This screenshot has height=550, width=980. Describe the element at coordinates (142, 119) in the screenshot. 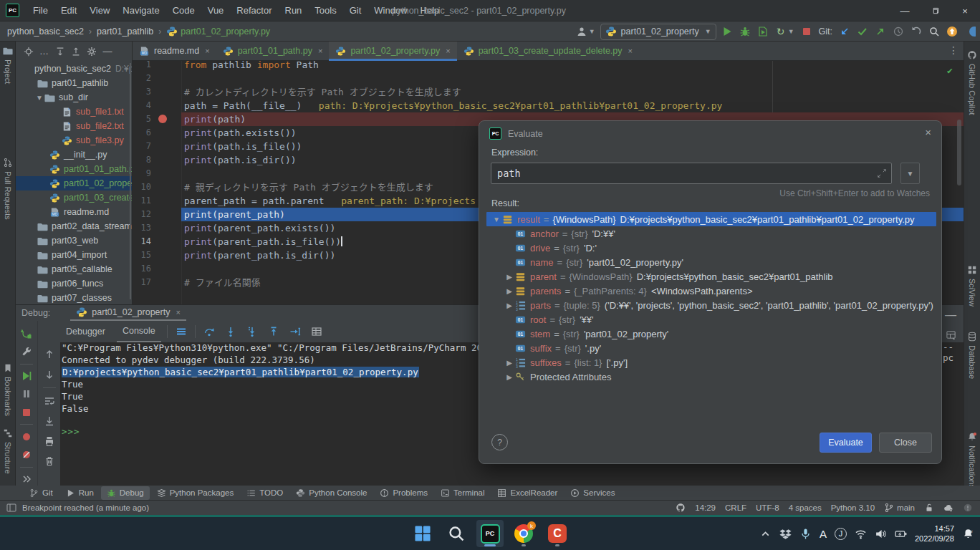

I see `line-number: 5` at that location.